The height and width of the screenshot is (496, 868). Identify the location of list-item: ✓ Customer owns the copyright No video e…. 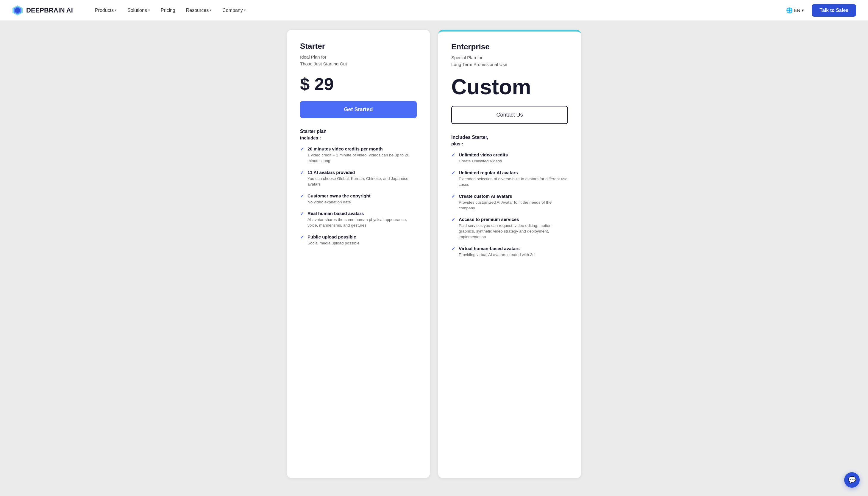
(358, 199).